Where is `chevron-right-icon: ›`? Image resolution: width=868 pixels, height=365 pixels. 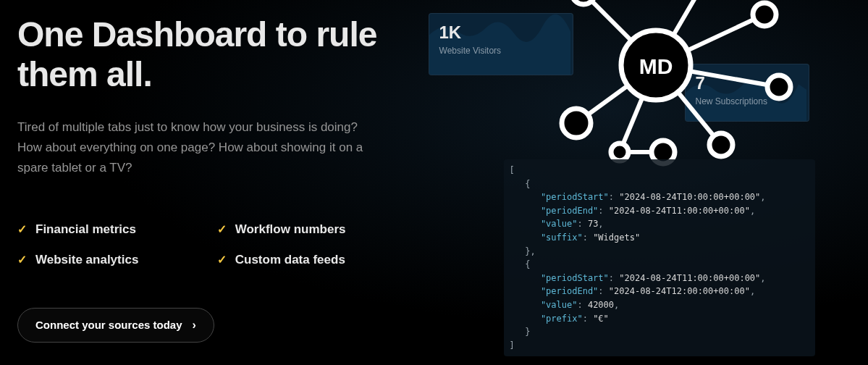
chevron-right-icon: › is located at coordinates (194, 325).